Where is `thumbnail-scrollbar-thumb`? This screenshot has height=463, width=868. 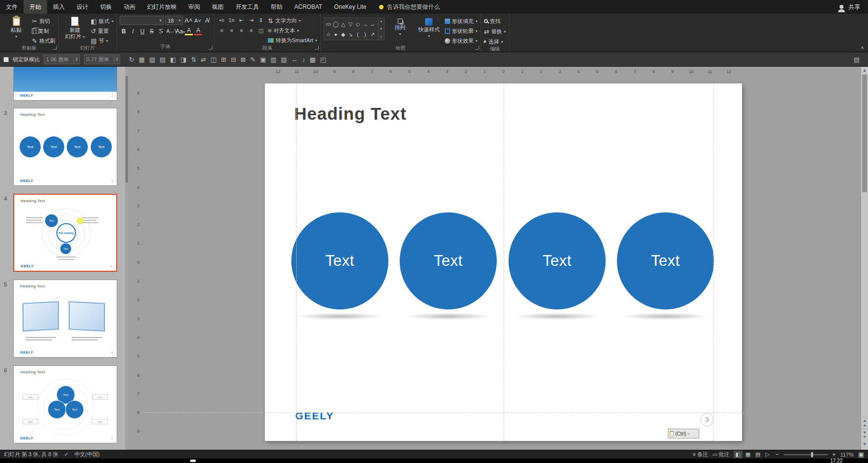
thumbnail-scrollbar-thumb is located at coordinates (127, 129).